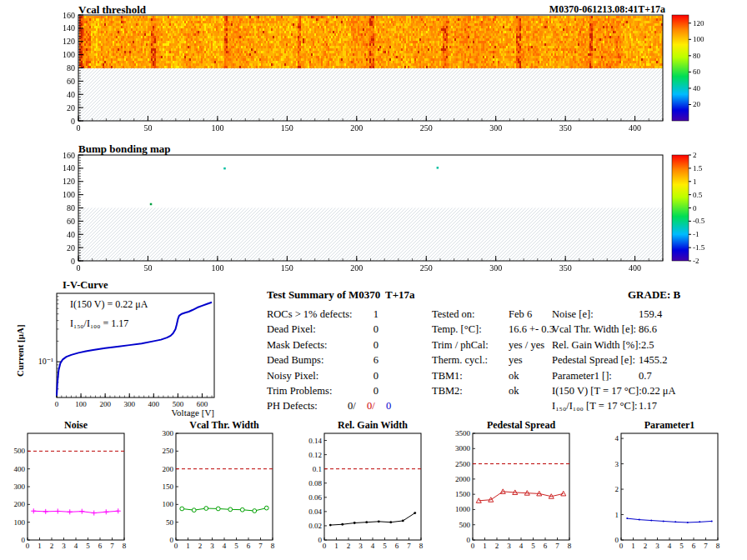 The width and height of the screenshot is (747, 560). Describe the element at coordinates (71, 82) in the screenshot. I see `svg-text: 60` at that location.